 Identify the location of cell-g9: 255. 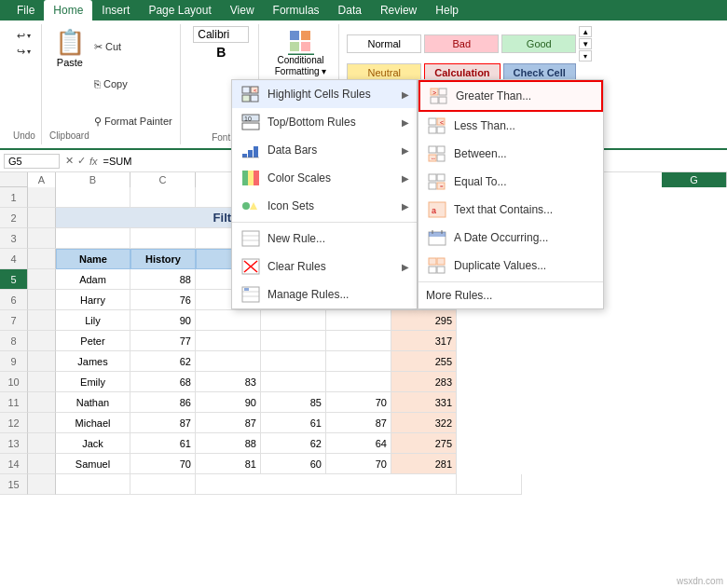
(424, 362).